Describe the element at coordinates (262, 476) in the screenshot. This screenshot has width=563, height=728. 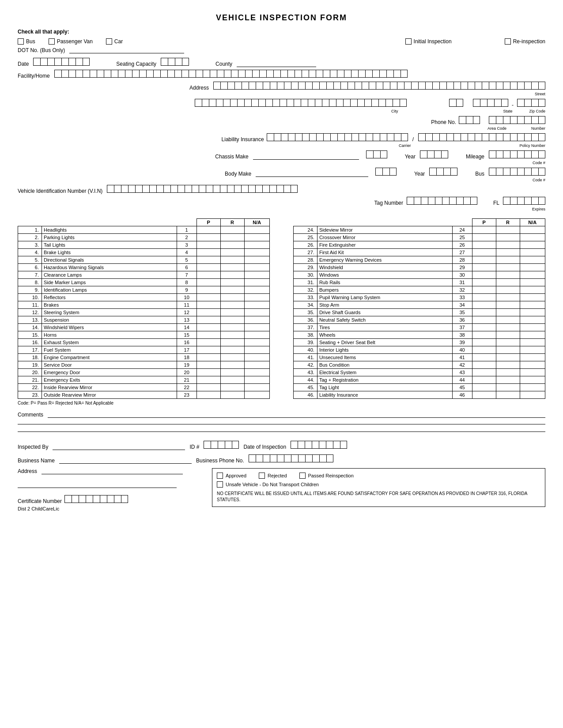
I see `rejected-checkbox` at that location.